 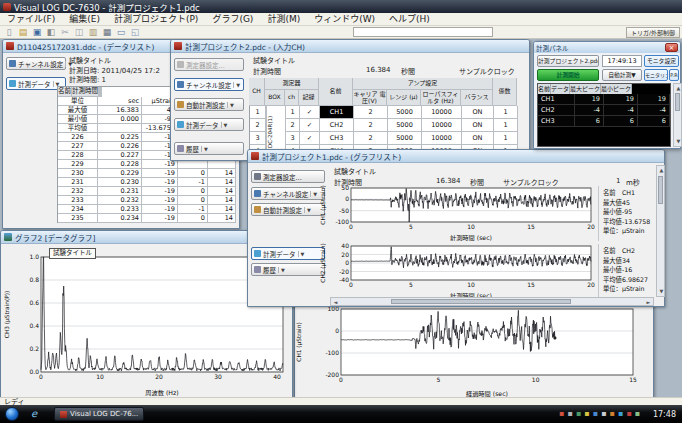 What do you see at coordinates (310, 126) in the screenshot?
I see `table-cell: ✓` at bounding box center [310, 126].